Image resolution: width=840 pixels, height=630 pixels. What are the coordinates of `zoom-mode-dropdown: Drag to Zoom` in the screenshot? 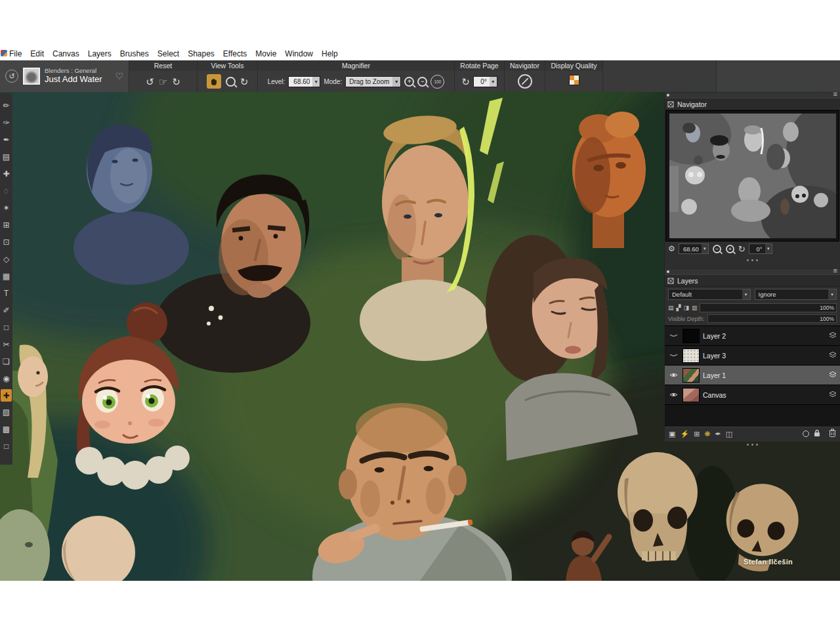 It's located at (373, 81).